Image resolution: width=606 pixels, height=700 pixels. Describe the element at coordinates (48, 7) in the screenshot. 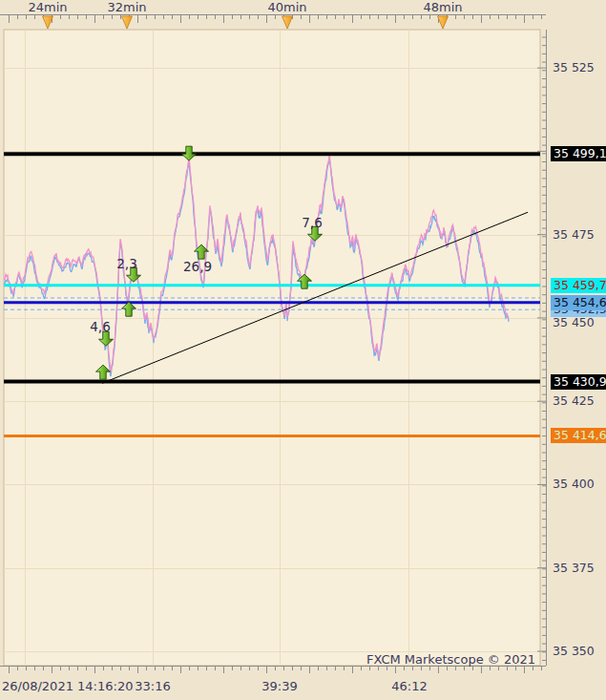

I see `elapsed-time-label: 24min` at that location.